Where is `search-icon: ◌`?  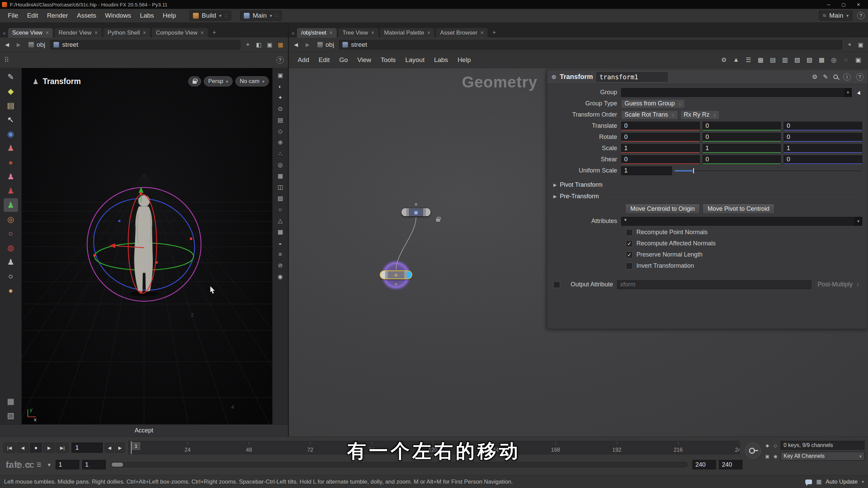
search-icon: ◌ is located at coordinates (846, 60).